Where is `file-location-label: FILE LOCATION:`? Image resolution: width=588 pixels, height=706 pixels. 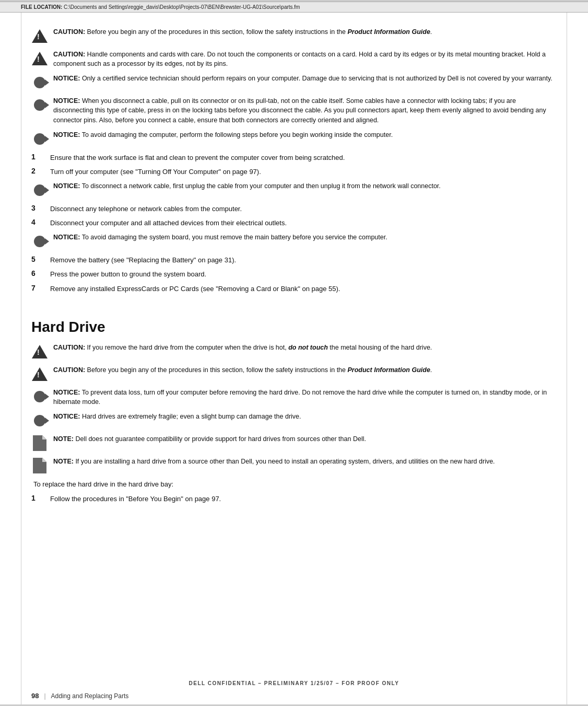
file-location-label: FILE LOCATION: is located at coordinates (42, 7).